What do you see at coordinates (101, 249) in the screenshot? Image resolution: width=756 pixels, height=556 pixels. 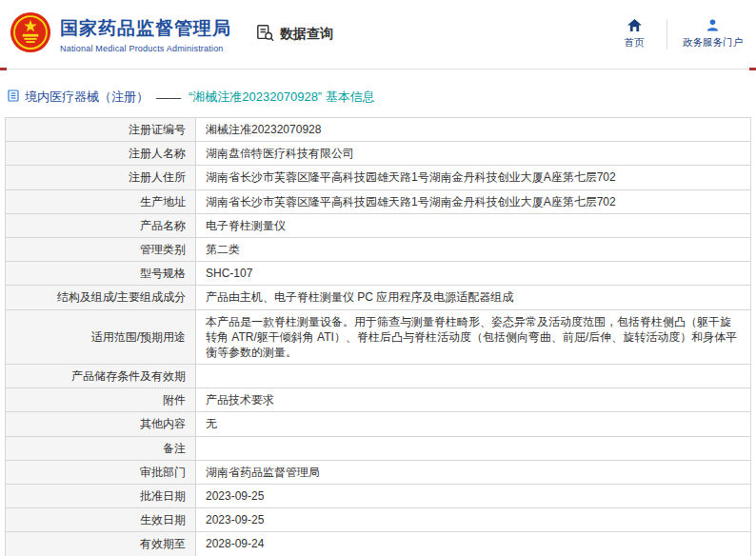 I see `field-label: 管理类别` at bounding box center [101, 249].